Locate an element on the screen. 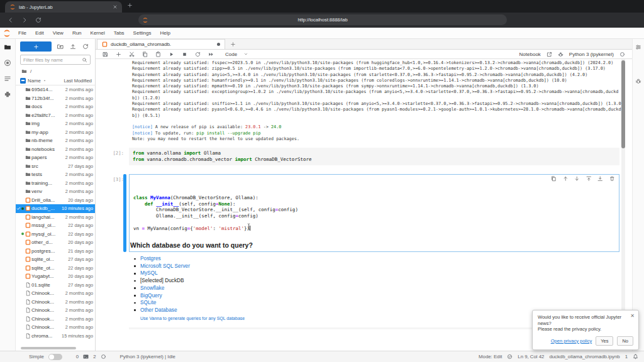 The height and width of the screenshot is (362, 644). database-link: Microsoft SQL Server is located at coordinates (162, 266).